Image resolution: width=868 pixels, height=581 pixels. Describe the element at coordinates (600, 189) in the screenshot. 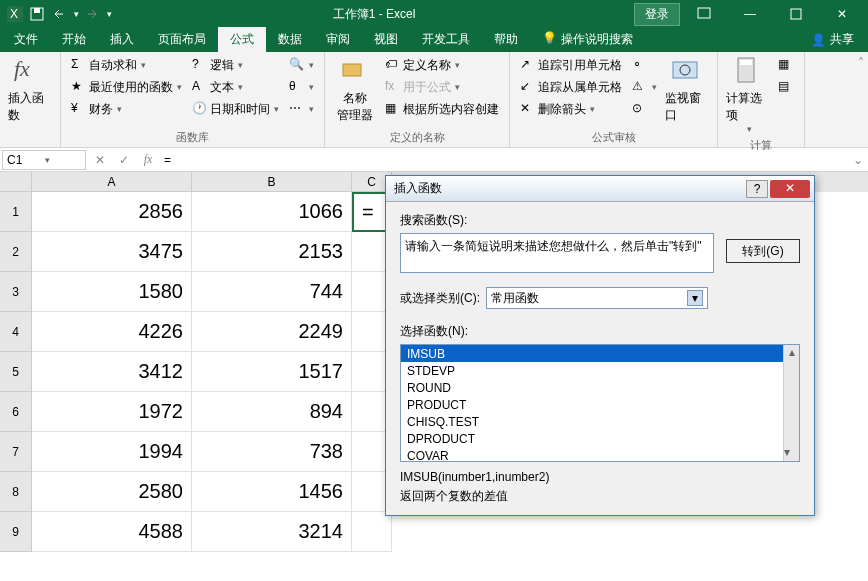

I see `dialog-titlebar: 插入函数 ? ✕` at that location.